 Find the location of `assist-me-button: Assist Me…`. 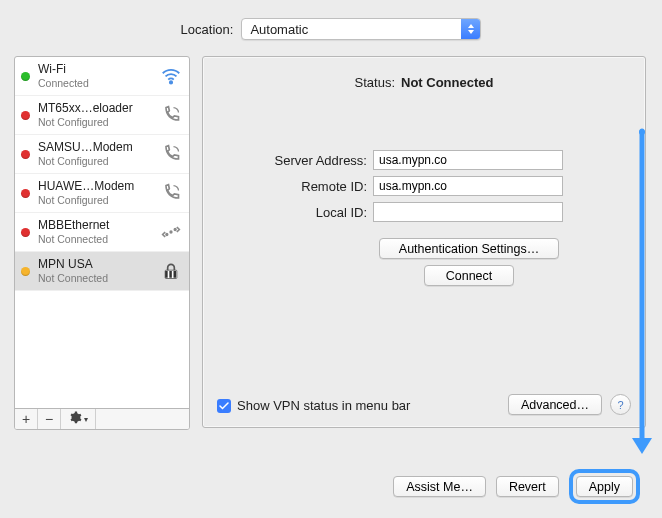

assist-me-button: Assist Me… is located at coordinates (440, 486).